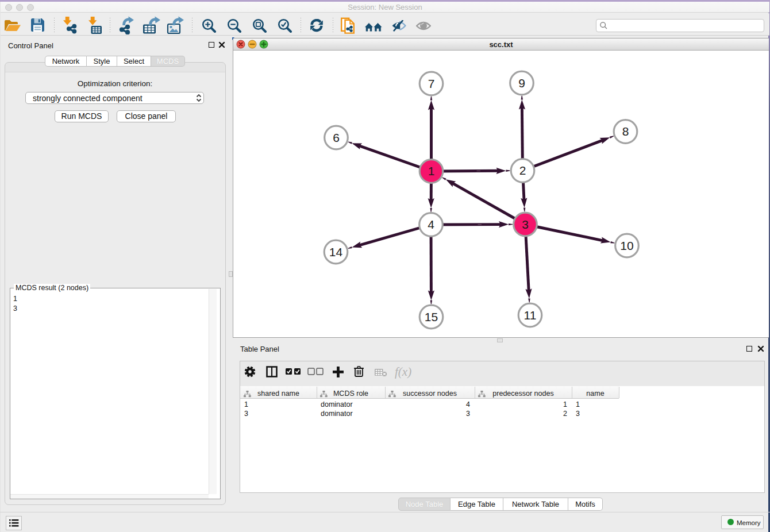 This screenshot has width=770, height=532. Describe the element at coordinates (432, 84) in the screenshot. I see `svg-text: 7` at that location.